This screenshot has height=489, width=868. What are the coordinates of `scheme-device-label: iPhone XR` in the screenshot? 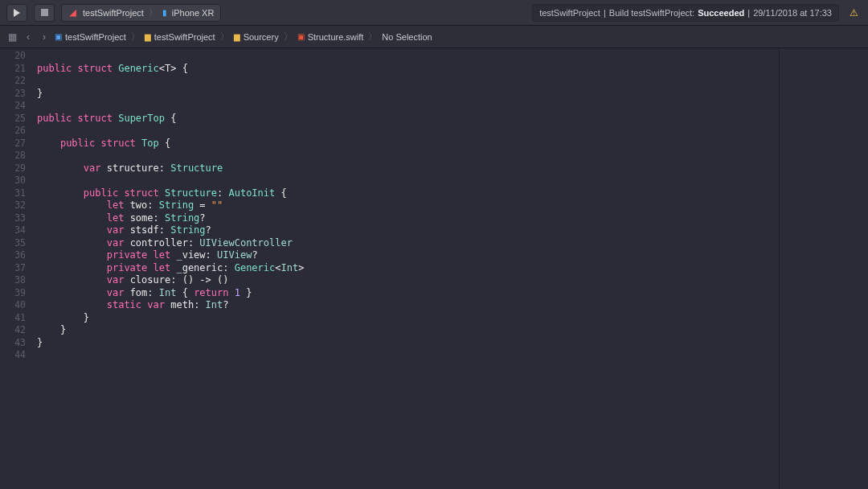 It's located at (193, 13).